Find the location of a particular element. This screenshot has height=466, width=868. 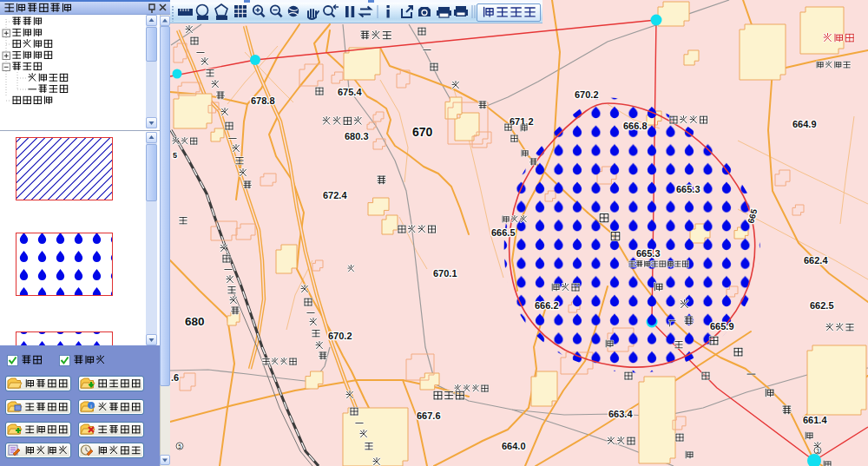

svg-text: 3 is located at coordinates (818, 451).